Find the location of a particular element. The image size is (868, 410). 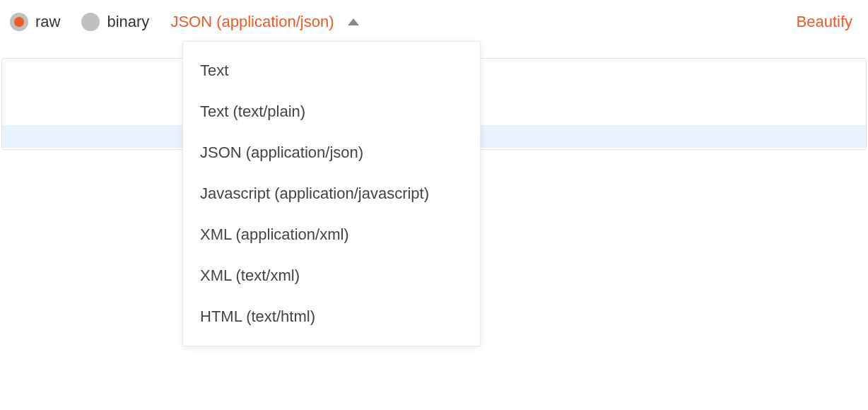

option-json: JSON (application/json) is located at coordinates (332, 153).